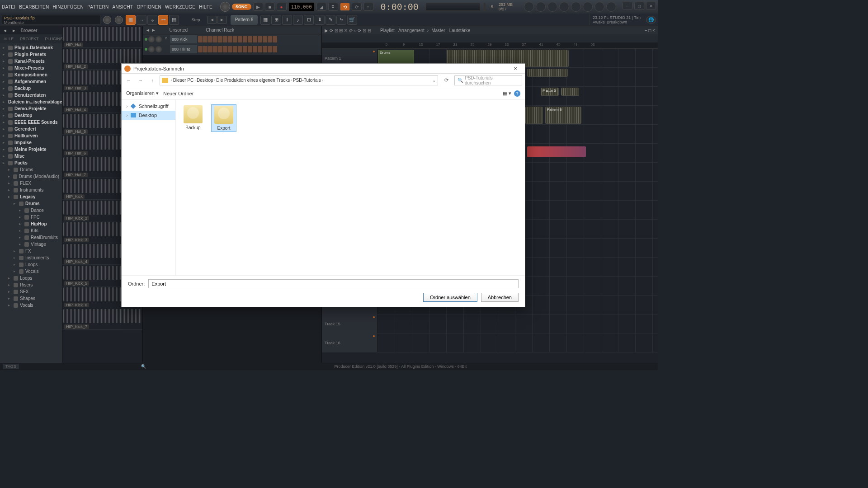 This screenshot has height=488, width=868. I want to click on tree-item: ▸FX, so click(31, 251).